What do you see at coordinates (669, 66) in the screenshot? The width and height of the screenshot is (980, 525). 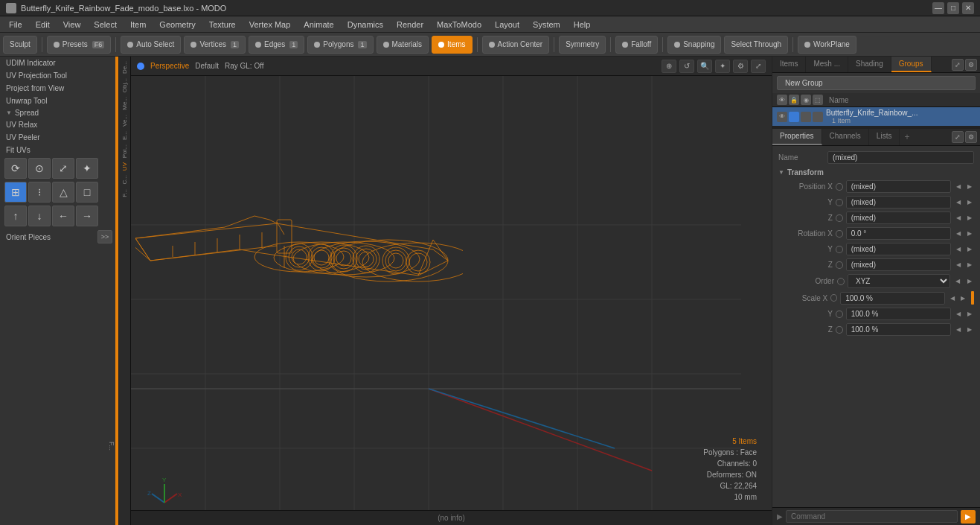 I see `viewport-btn-1: ⊕` at bounding box center [669, 66].